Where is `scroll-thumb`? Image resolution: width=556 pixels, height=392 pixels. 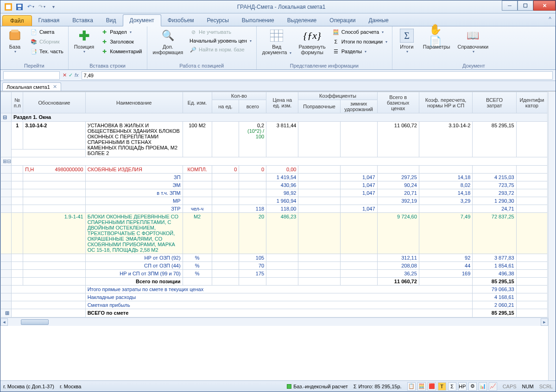 scroll-thumb is located at coordinates (35, 322).